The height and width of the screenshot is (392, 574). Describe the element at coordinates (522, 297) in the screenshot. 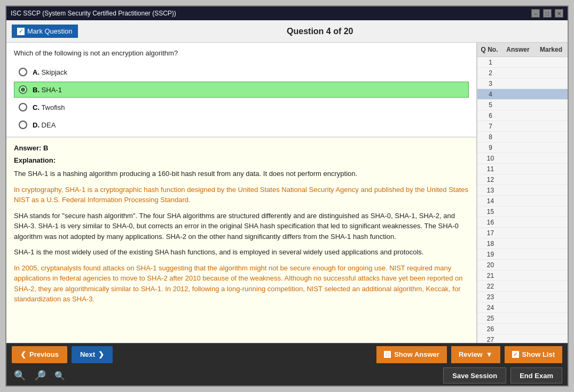

I see `sidebar-row: 23` at that location.